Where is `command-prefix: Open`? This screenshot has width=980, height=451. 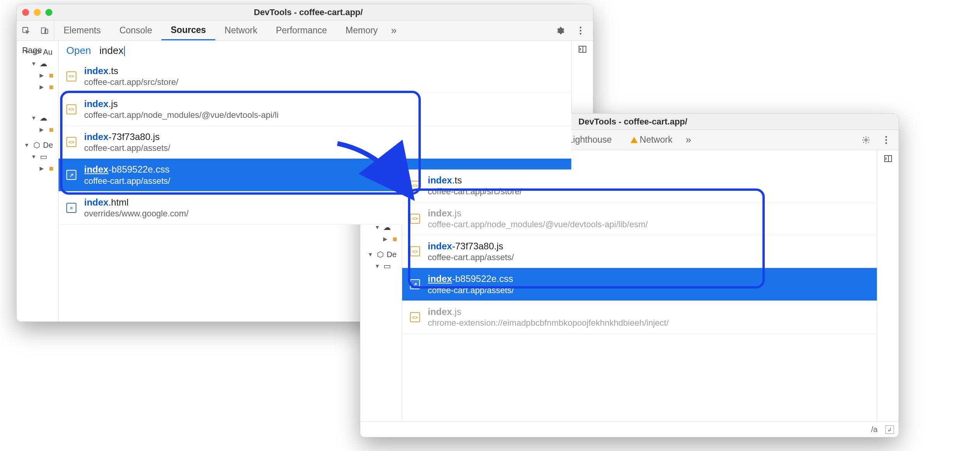 command-prefix: Open is located at coordinates (79, 50).